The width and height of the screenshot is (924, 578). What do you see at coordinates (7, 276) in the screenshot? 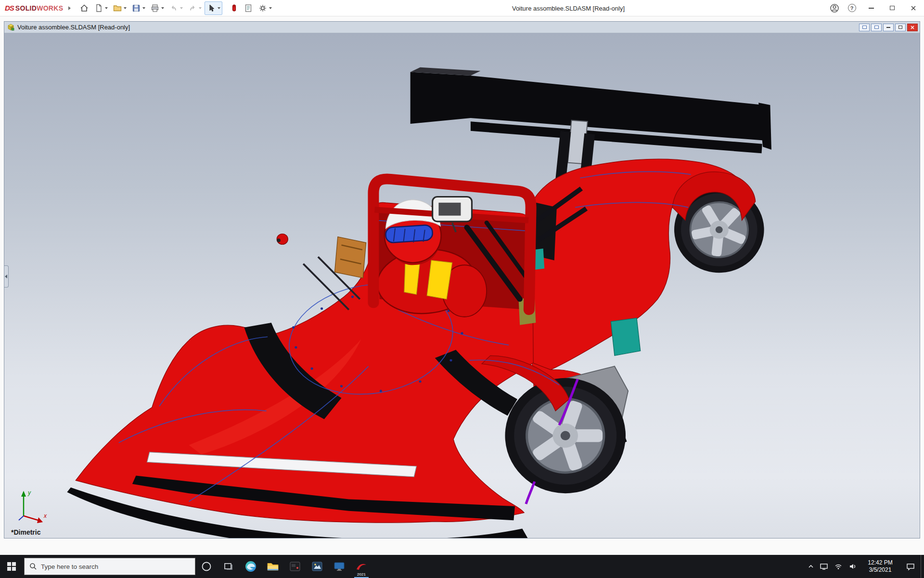
I see `featuremanager-collapse-tab` at bounding box center [7, 276].